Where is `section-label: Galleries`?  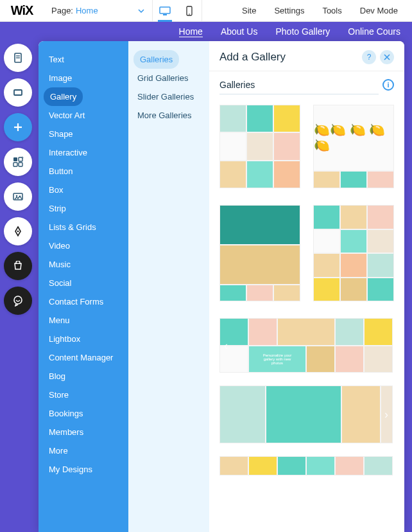
section-label: Galleries is located at coordinates (299, 87).